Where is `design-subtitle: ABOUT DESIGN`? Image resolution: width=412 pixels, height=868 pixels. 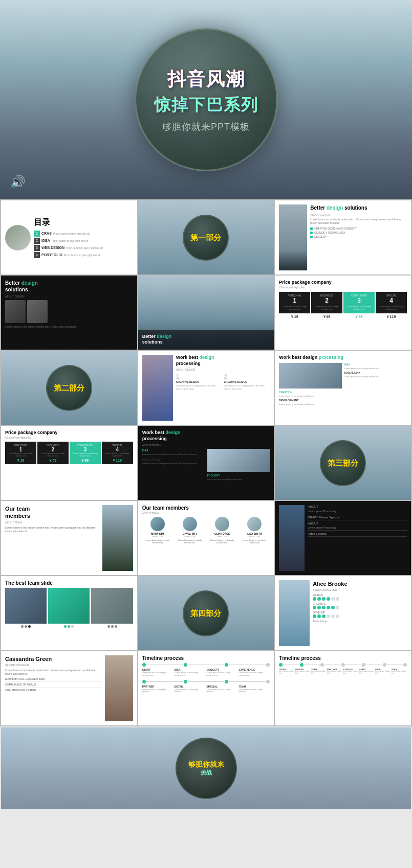 design-subtitle: ABOUT DESIGN is located at coordinates (358, 215).